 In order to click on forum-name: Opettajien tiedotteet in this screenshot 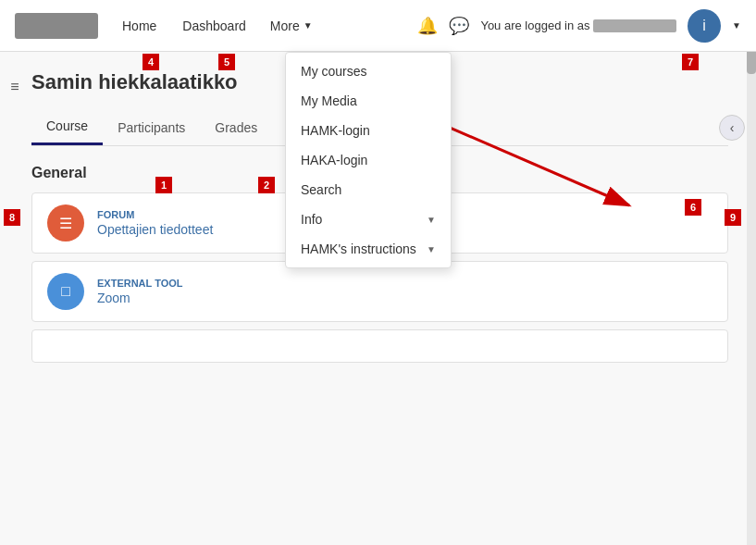, I will do `click(155, 229)`.